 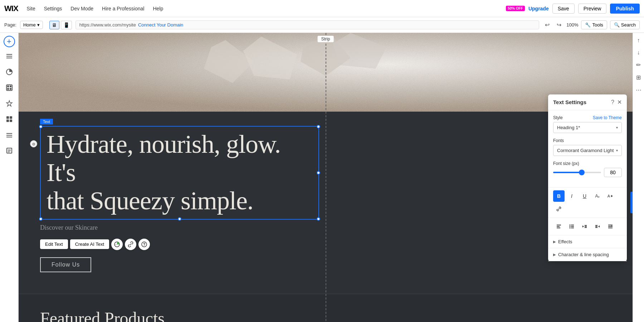 I want to click on rtl-button, so click(x=610, y=226).